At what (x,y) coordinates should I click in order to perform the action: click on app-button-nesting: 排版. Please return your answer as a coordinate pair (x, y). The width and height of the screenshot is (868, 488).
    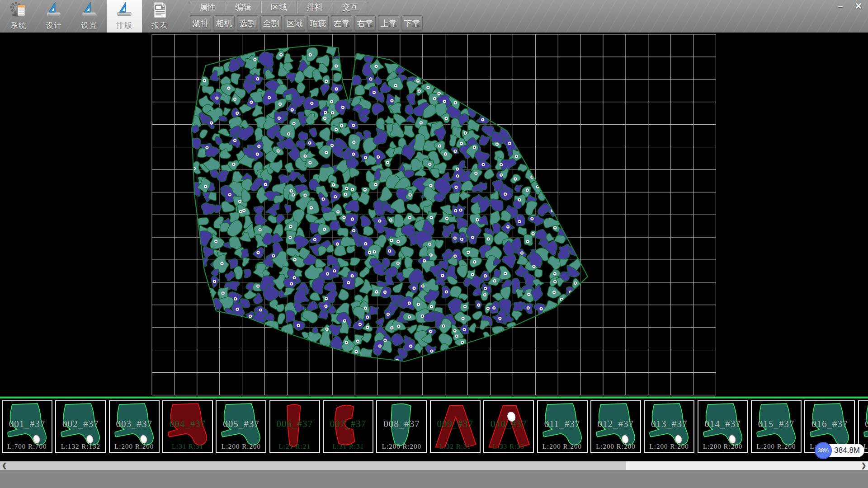
    Looking at the image, I should click on (124, 16).